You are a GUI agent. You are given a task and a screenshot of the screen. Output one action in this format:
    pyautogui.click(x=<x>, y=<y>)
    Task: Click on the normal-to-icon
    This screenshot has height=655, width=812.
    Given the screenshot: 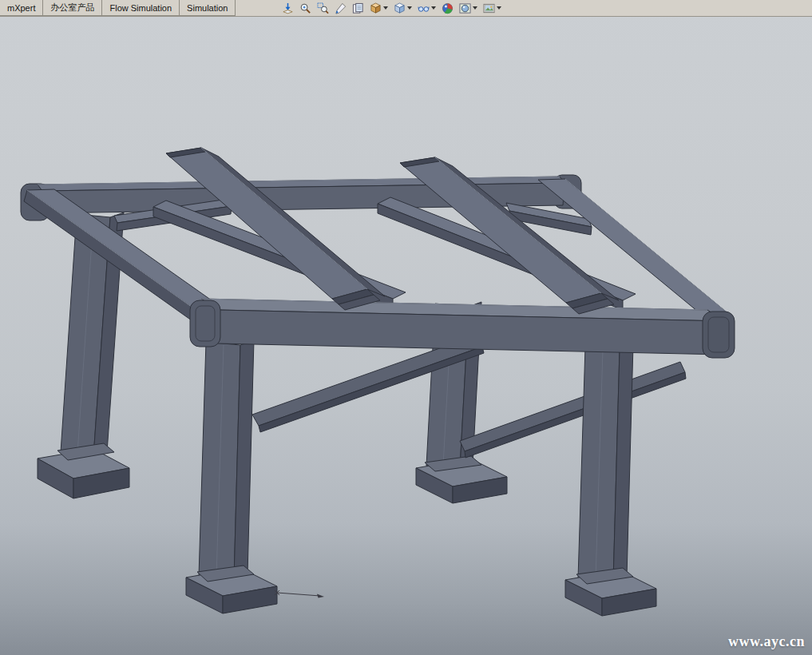 What is the action you would take?
    pyautogui.click(x=287, y=8)
    